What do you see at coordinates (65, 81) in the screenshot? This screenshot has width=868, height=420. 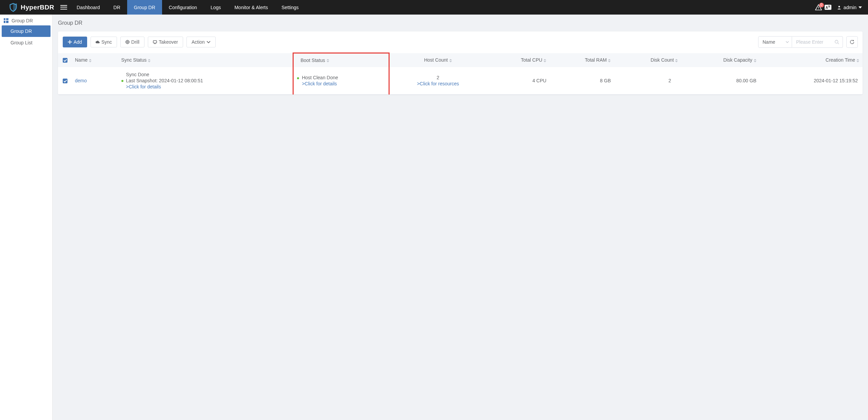 I see `row-checkbox` at bounding box center [65, 81].